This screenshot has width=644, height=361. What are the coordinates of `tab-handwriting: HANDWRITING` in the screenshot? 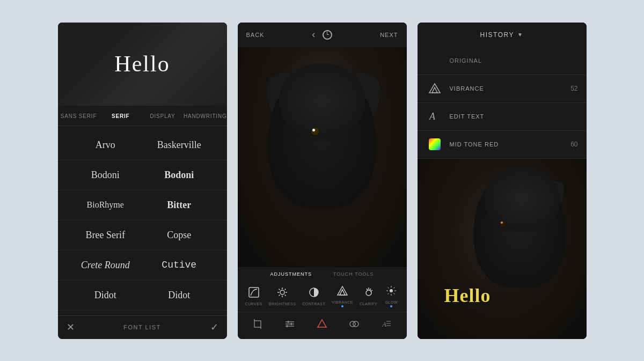 It's located at (205, 116).